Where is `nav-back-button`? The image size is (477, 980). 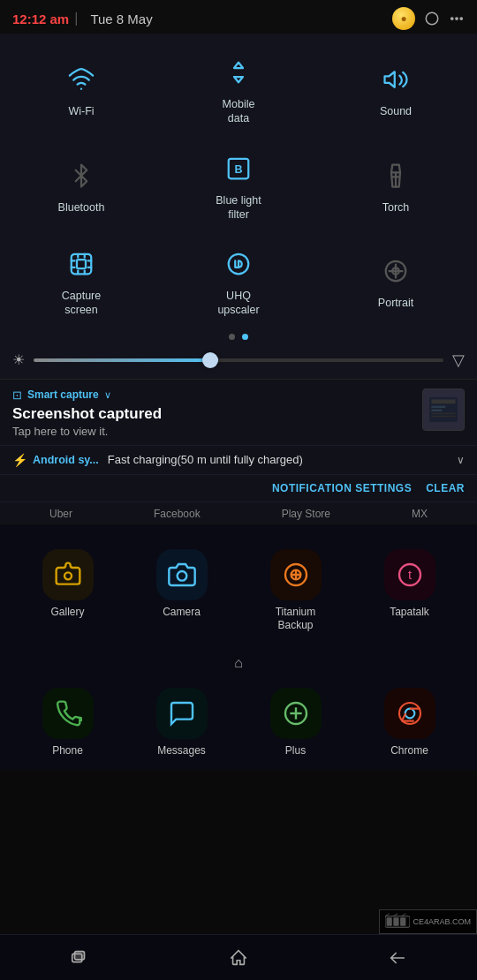 nav-back-button is located at coordinates (398, 958).